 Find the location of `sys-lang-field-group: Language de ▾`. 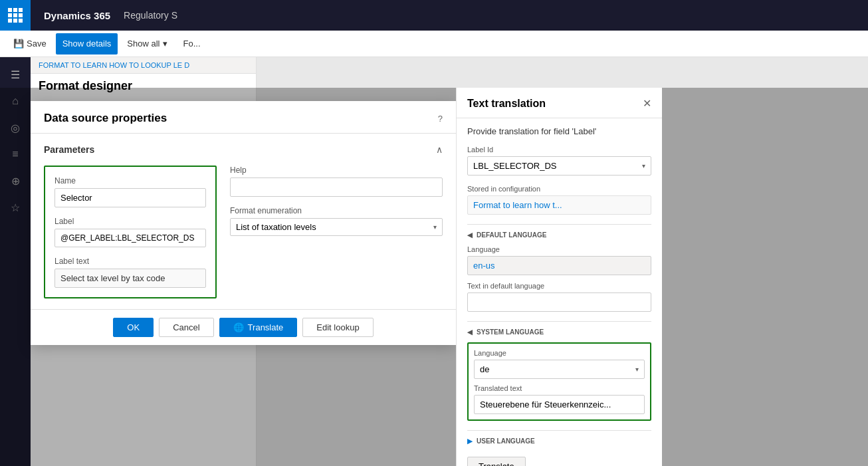

sys-lang-field-group: Language de ▾ is located at coordinates (560, 364).